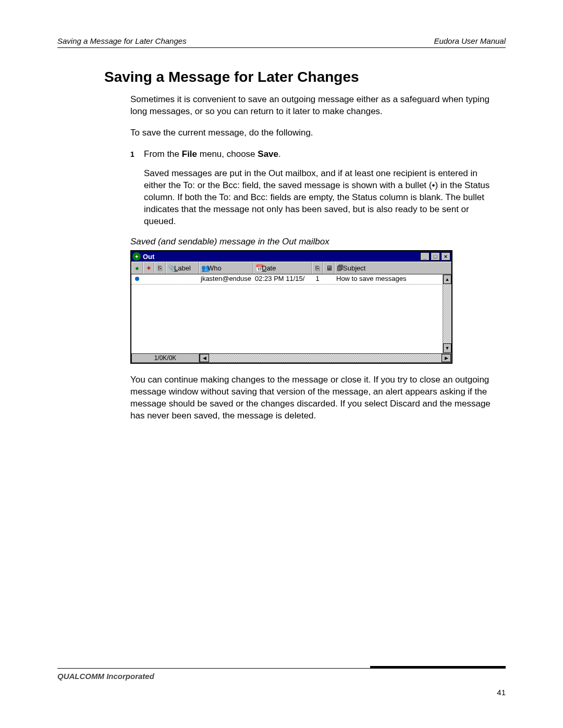 The image size is (563, 728). Describe the element at coordinates (137, 268) in the screenshot. I see `col-status: ●` at that location.